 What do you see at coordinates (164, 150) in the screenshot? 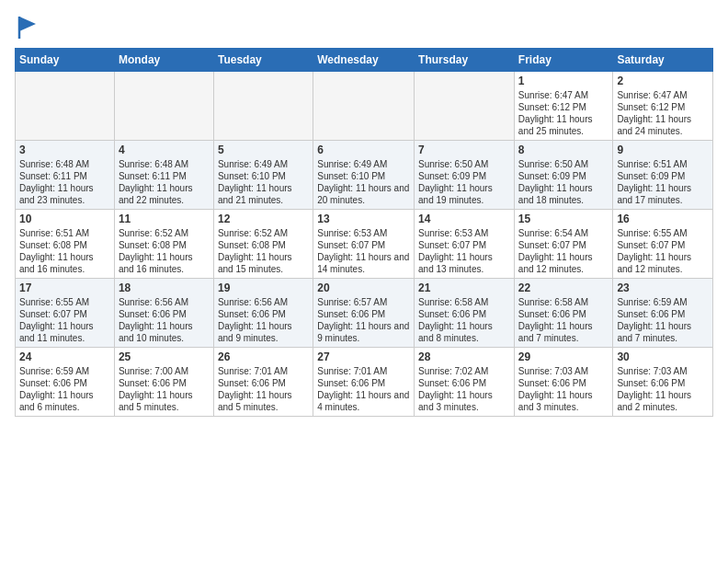
I see `day-number: 4` at bounding box center [164, 150].